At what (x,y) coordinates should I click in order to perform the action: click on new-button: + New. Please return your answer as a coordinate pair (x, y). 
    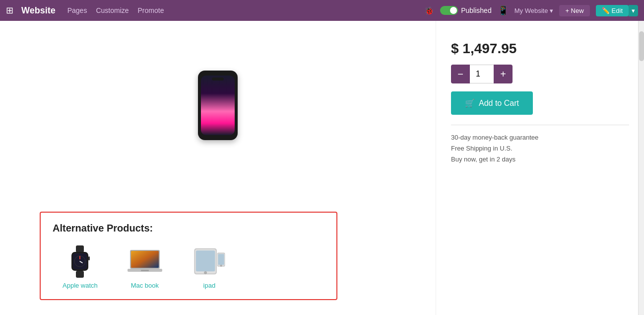
    Looking at the image, I should click on (575, 11).